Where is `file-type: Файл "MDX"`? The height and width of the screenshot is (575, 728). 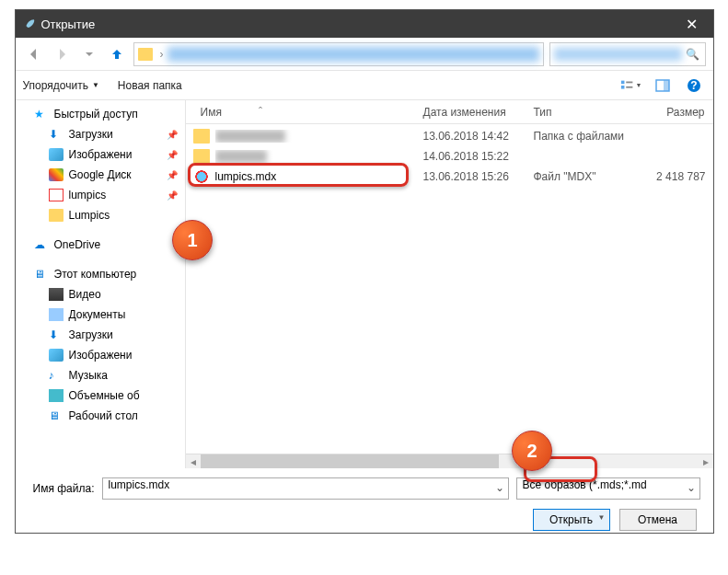
file-type: Файл "MDX" is located at coordinates (594, 177).